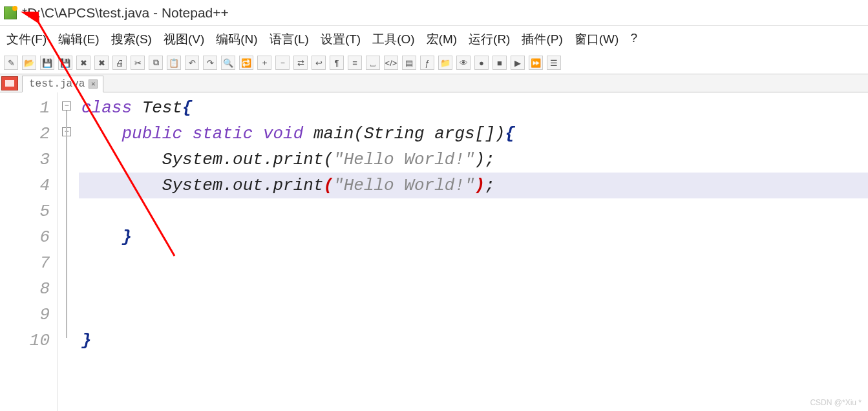 The width and height of the screenshot is (868, 411). I want to click on fold-column: −−, so click(69, 252).